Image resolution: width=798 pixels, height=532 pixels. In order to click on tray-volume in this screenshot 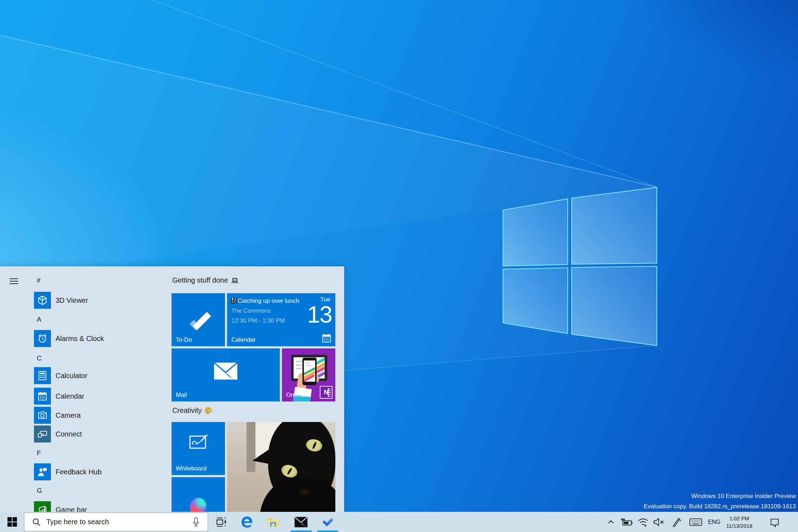, I will do `click(659, 522)`.